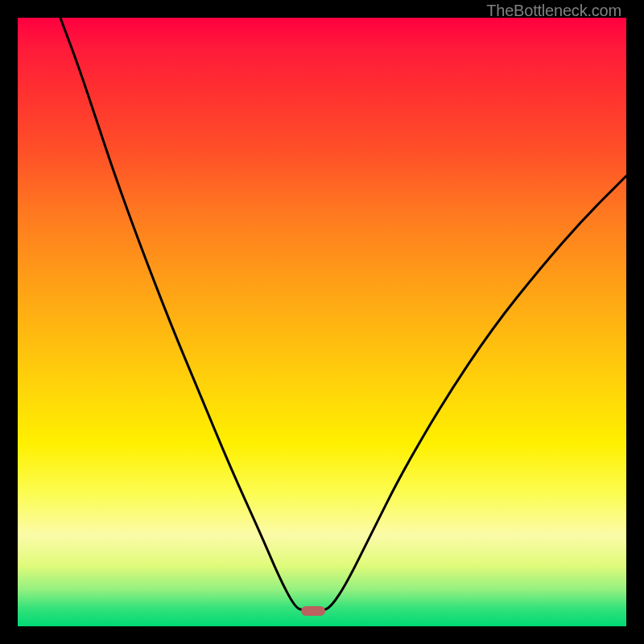  What do you see at coordinates (313, 611) in the screenshot?
I see `minimum-marker` at bounding box center [313, 611].